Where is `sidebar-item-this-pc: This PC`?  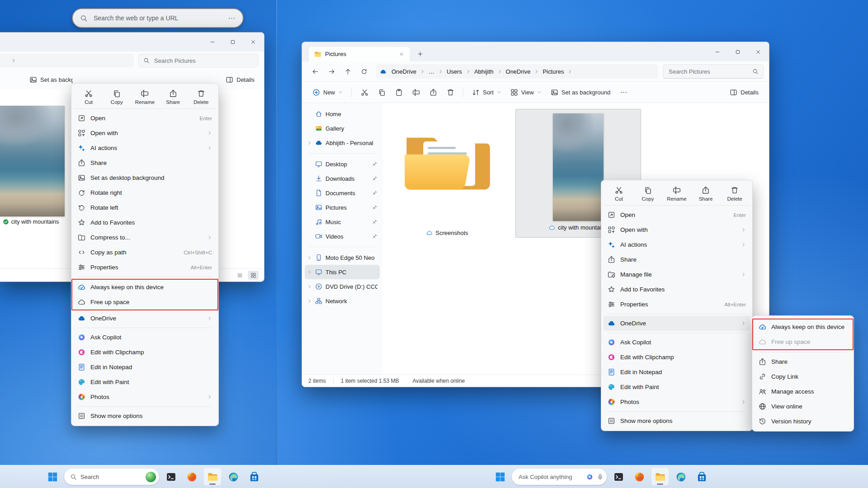 sidebar-item-this-pc: This PC is located at coordinates (342, 272).